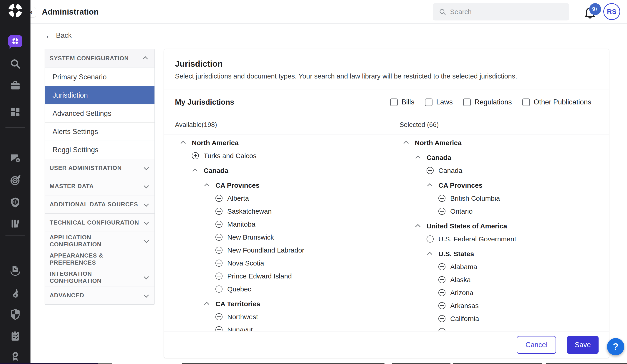  What do you see at coordinates (507, 12) in the screenshot?
I see `search-input` at bounding box center [507, 12].